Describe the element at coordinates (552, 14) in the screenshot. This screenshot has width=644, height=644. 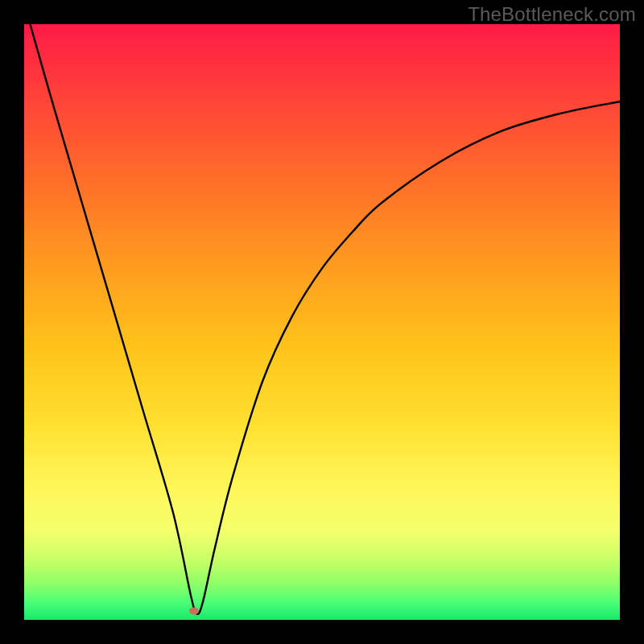
I see `watermark-text: TheBottleneck.com` at that location.